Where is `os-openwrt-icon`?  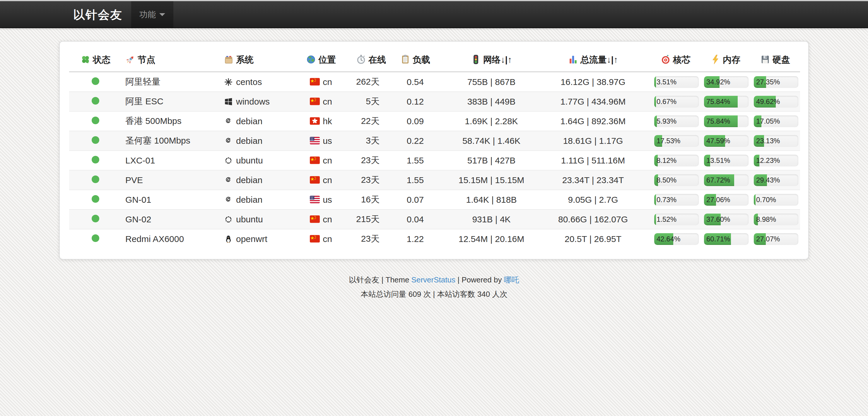 os-openwrt-icon is located at coordinates (228, 239).